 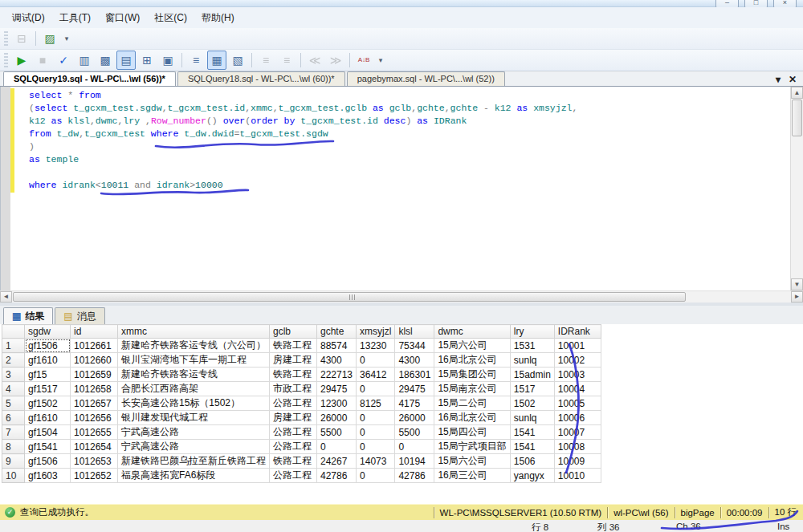 I want to click on grid-cell: 10010, so click(x=577, y=476).